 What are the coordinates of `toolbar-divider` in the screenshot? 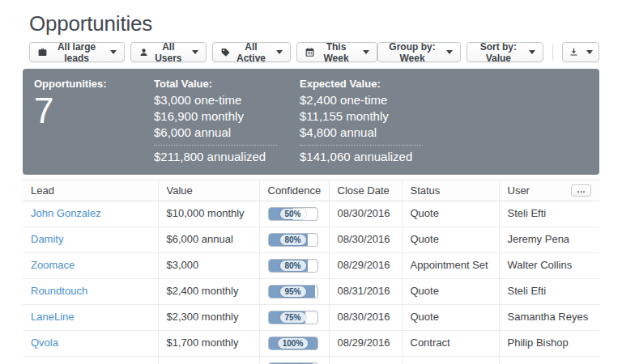 It's located at (552, 53).